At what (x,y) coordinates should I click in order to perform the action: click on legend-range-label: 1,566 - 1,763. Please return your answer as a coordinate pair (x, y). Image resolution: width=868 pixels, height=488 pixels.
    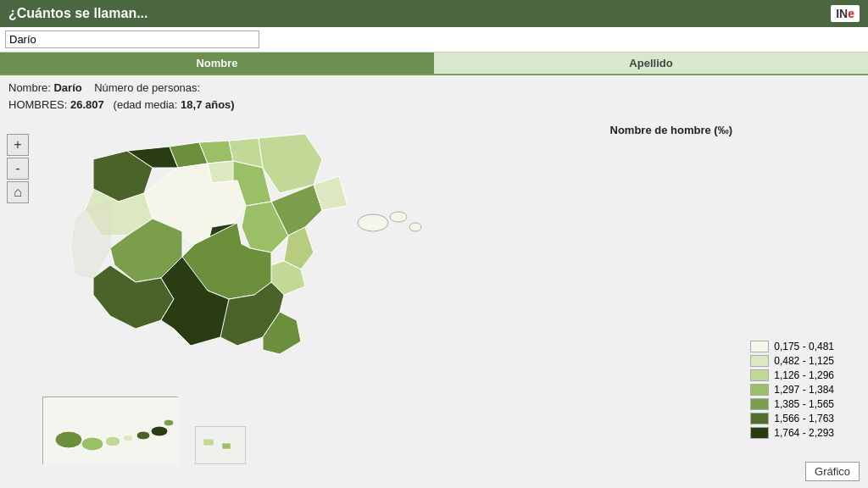
    Looking at the image, I should click on (804, 419).